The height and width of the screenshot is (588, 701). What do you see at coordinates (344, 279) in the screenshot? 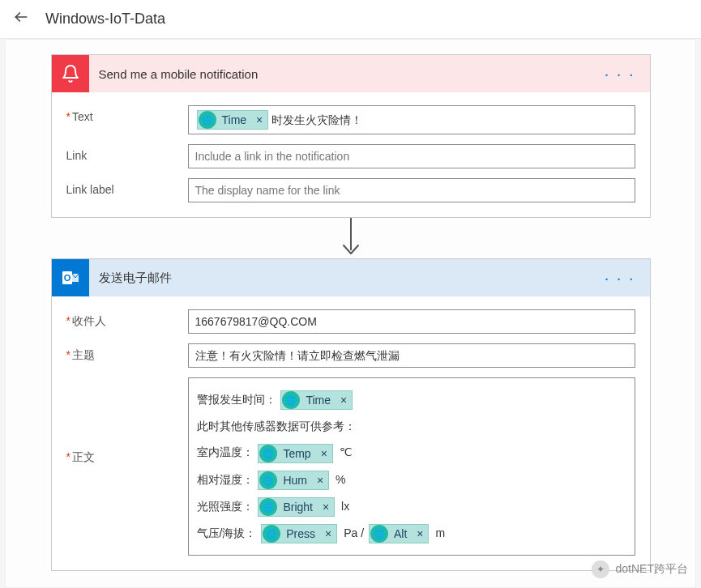
I see `email-card-title: 发送电子邮件` at bounding box center [344, 279].